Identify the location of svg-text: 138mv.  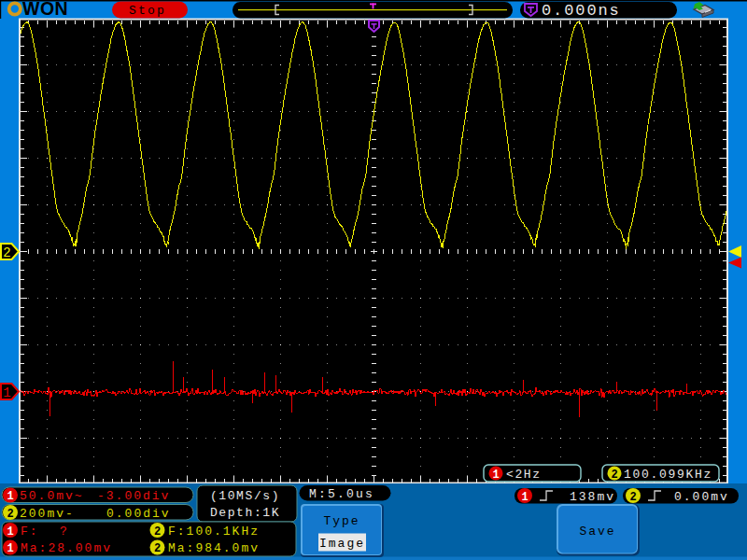
(592, 497).